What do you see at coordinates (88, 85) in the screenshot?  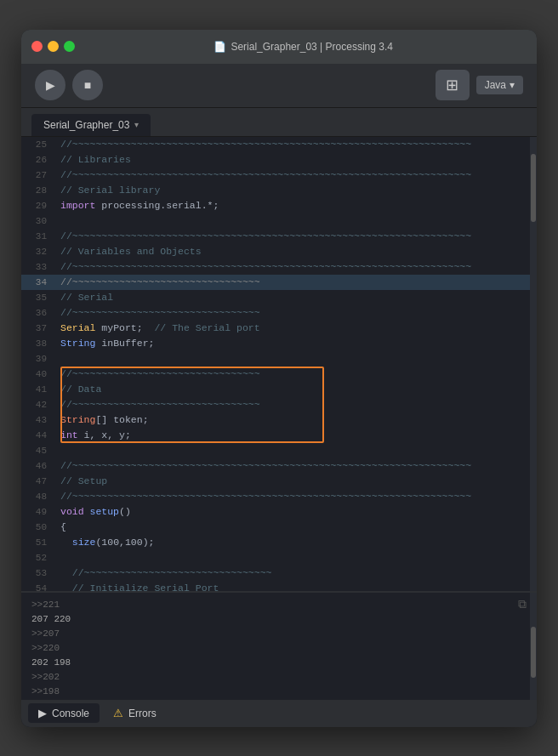 I see `stop-icon: ■` at bounding box center [88, 85].